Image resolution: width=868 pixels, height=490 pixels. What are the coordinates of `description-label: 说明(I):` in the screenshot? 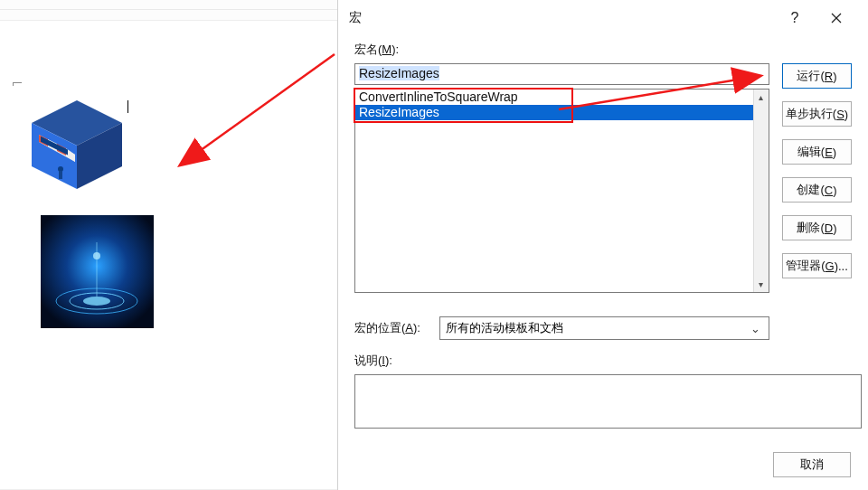 It's located at (603, 361).